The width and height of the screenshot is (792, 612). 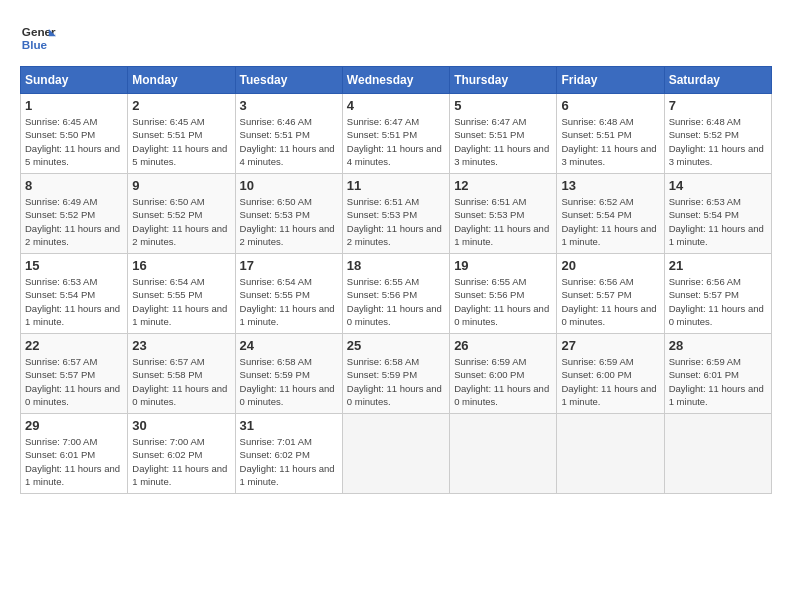 What do you see at coordinates (72, 142) in the screenshot?
I see `day-info: Sunrise: 6:45 AMSunset: 5:50 PMDaylight:…` at bounding box center [72, 142].